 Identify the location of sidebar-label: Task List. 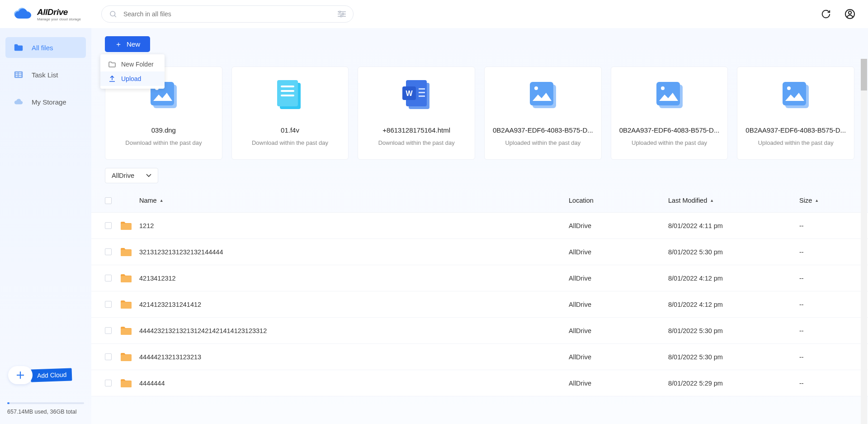
(45, 75).